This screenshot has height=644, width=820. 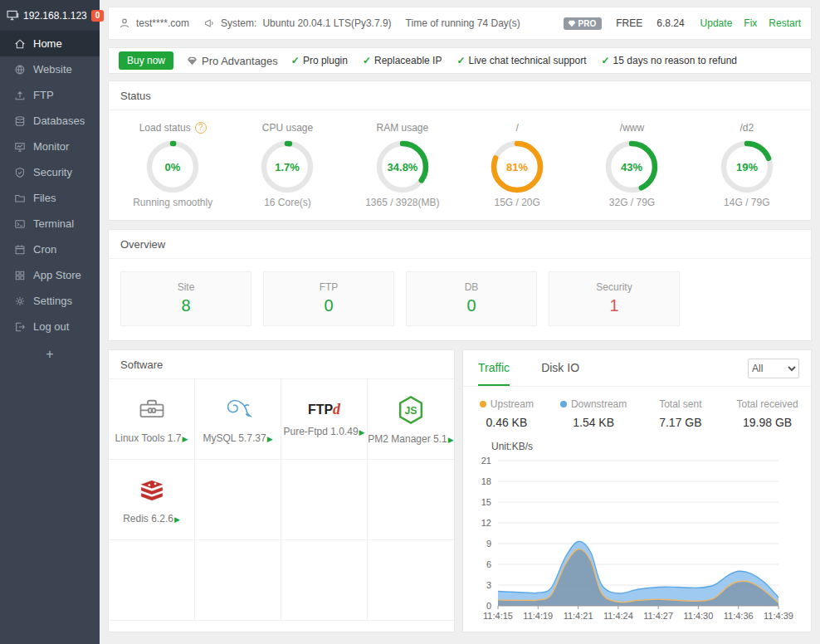 I want to click on gauge-cpu-usage: CPU usage1.7%16 Core(s), so click(x=287, y=164).